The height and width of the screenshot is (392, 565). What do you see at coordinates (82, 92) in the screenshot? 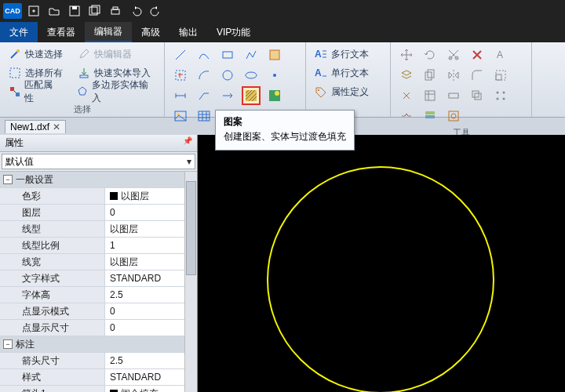
I see `polygon-icon` at bounding box center [82, 92].